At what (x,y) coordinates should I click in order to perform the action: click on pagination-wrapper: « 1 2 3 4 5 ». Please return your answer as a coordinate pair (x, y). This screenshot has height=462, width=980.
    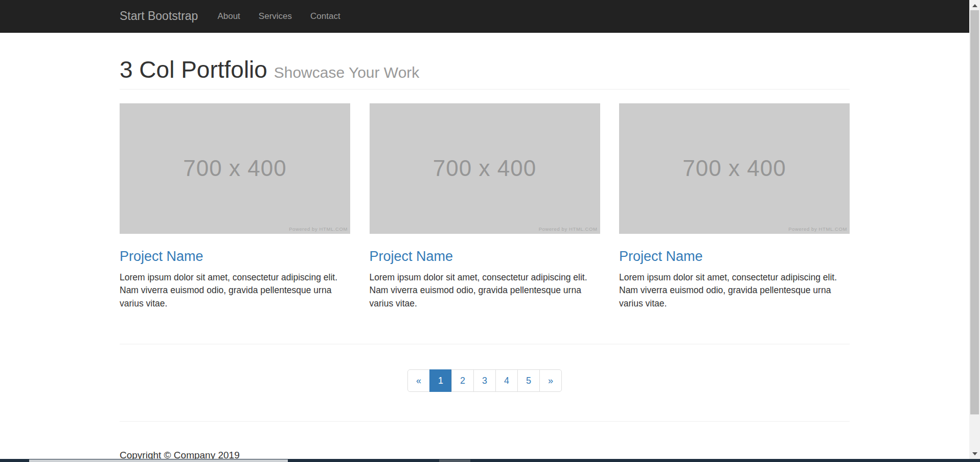
    Looking at the image, I should click on (485, 381).